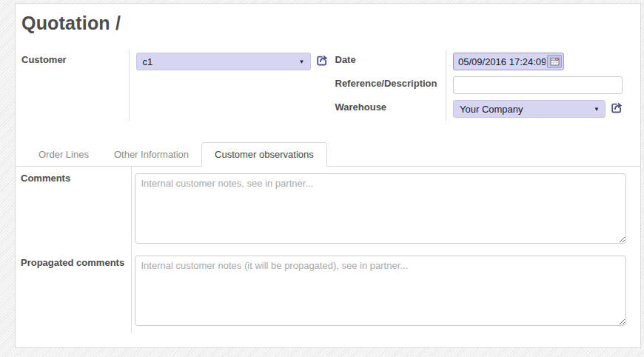  I want to click on notebook-tabbar: Order Lines Other Information Customer o…, so click(328, 154).